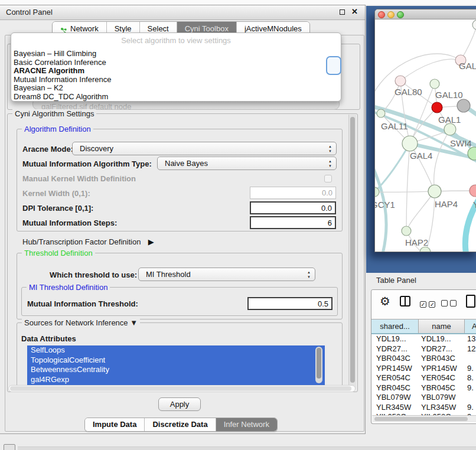 The image size is (476, 450). Describe the element at coordinates (58, 208) in the screenshot. I see `dpi-tolerance-label: DPI Tolerance [0,1]:` at that location.